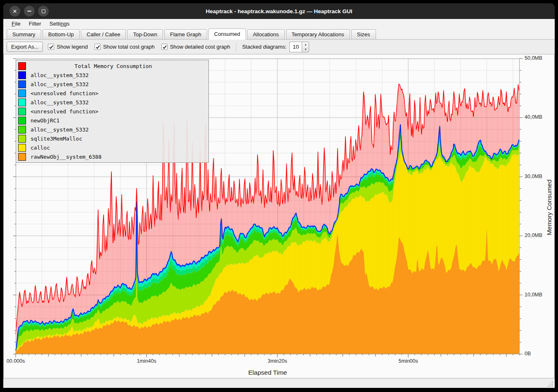  Describe the element at coordinates (40, 148) in the screenshot. I see `legend-label: calloc` at that location.